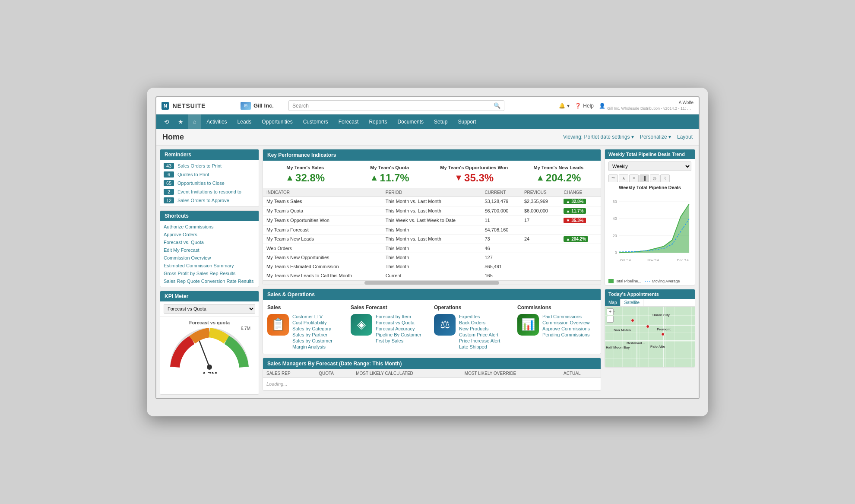  Describe the element at coordinates (209, 174) in the screenshot. I see `list-item: 6 Quotes to Print` at that location.